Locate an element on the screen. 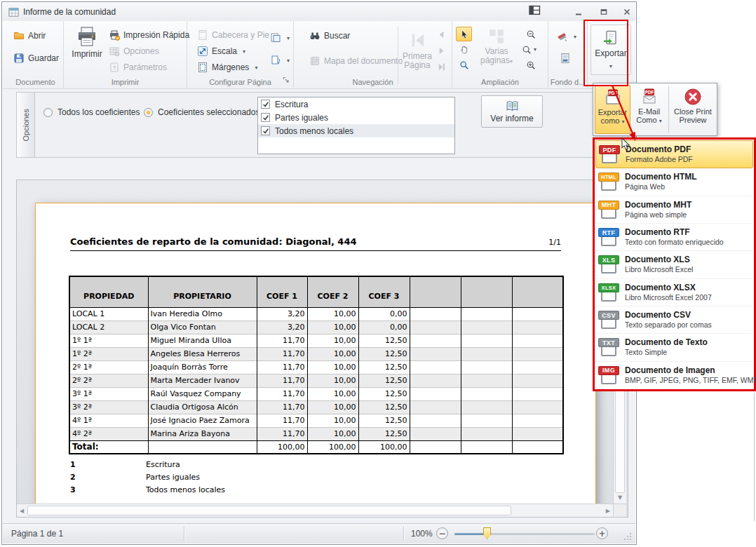 The width and height of the screenshot is (756, 547). exportar-como-label-2: como is located at coordinates (613, 121).